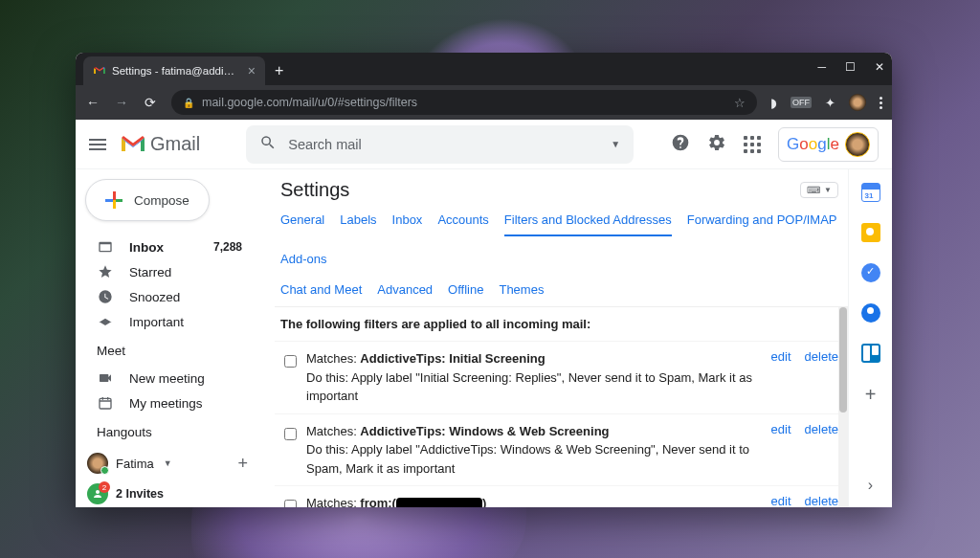 This screenshot has height=558, width=980. Describe the element at coordinates (167, 379) in the screenshot. I see `meet-label: New meeting` at that location.